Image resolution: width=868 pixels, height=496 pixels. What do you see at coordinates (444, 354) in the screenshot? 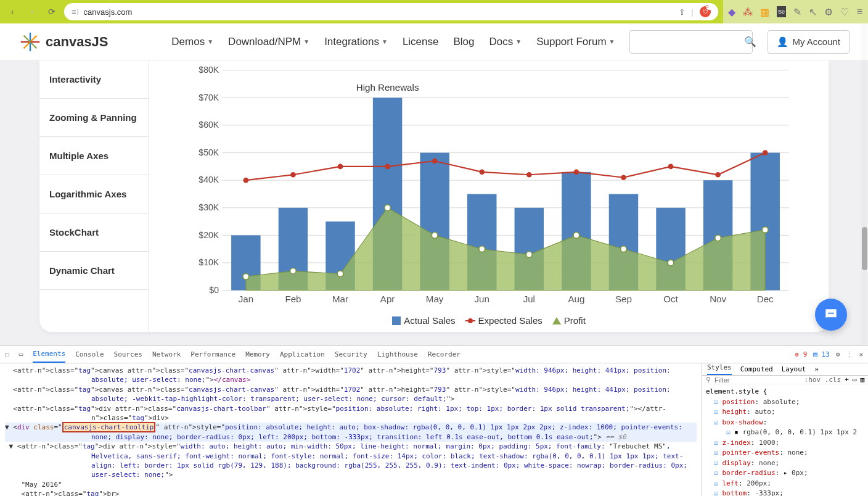
I see `tab-recorder: Recorder` at bounding box center [444, 354].